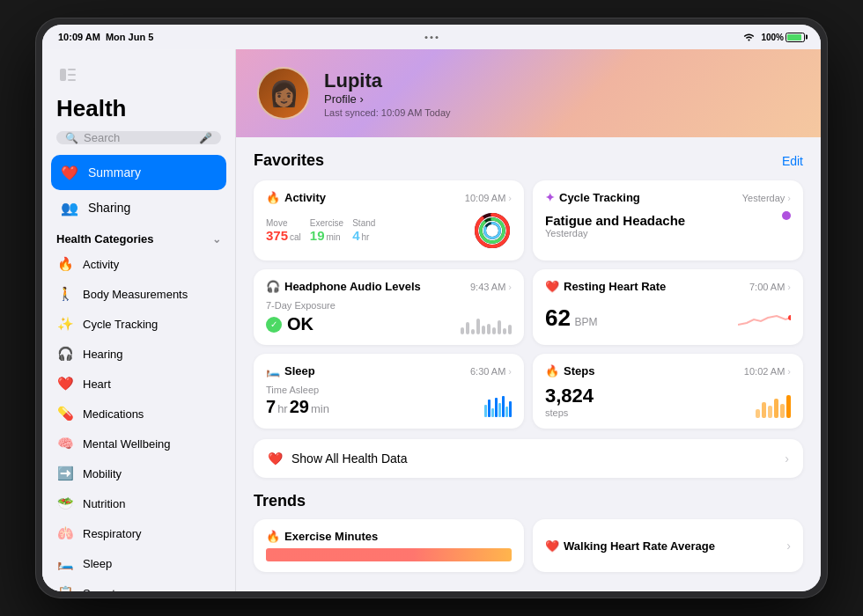 The height and width of the screenshot is (616, 863). I want to click on sidebar-item-respiratory: 🫁 Respiratory, so click(139, 533).